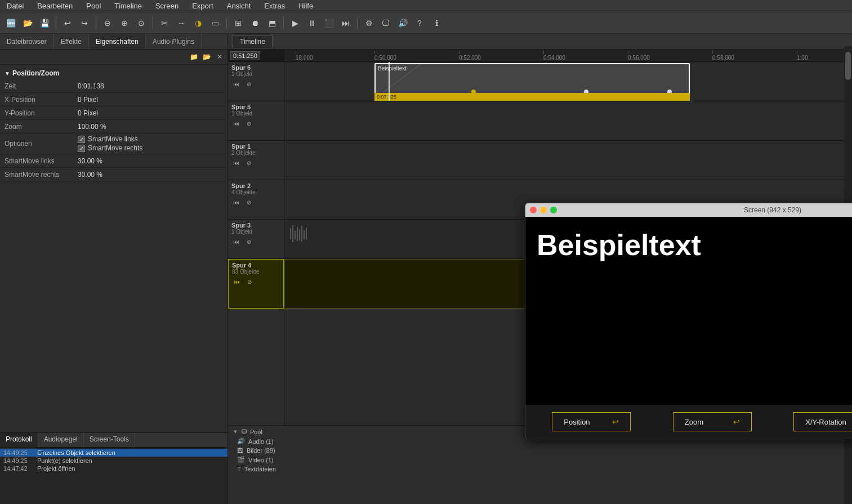 This screenshot has width=852, height=504. Describe the element at coordinates (275, 6) in the screenshot. I see `menu-extras: Extras` at that location.